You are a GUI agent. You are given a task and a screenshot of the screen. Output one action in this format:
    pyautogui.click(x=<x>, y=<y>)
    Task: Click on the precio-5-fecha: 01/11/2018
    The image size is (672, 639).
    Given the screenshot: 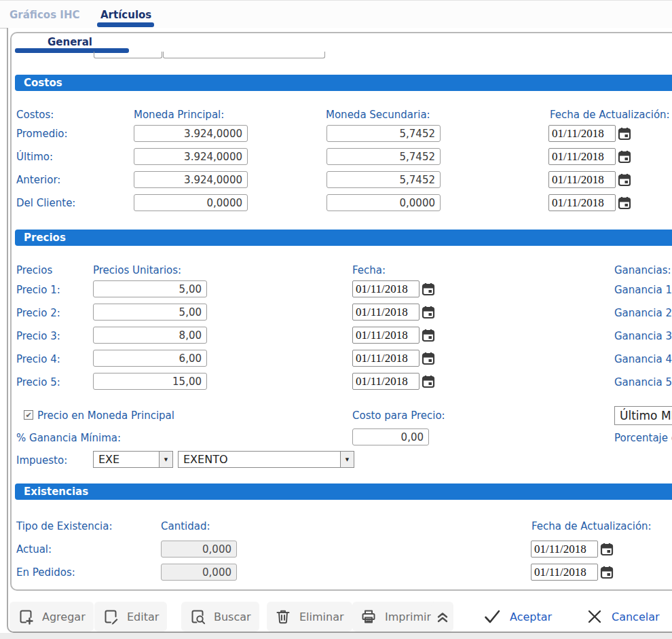 What is the action you would take?
    pyautogui.click(x=394, y=382)
    